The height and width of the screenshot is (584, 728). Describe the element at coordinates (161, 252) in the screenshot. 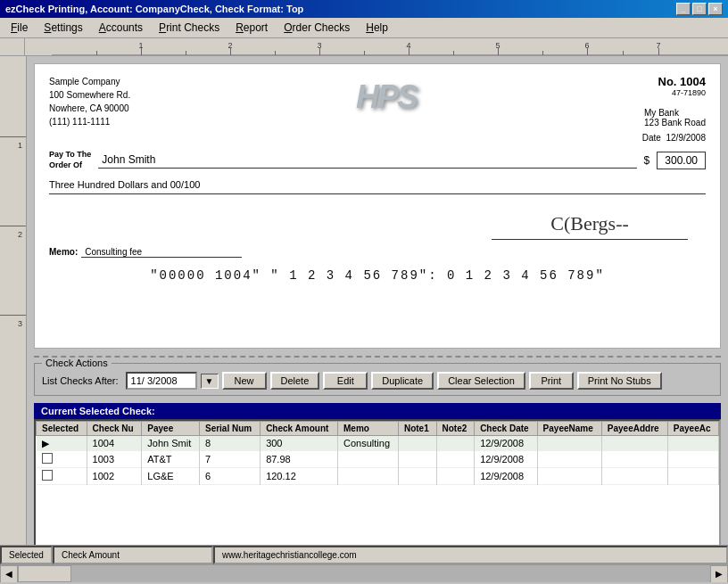

I see `memo-value: Consulting fee` at that location.